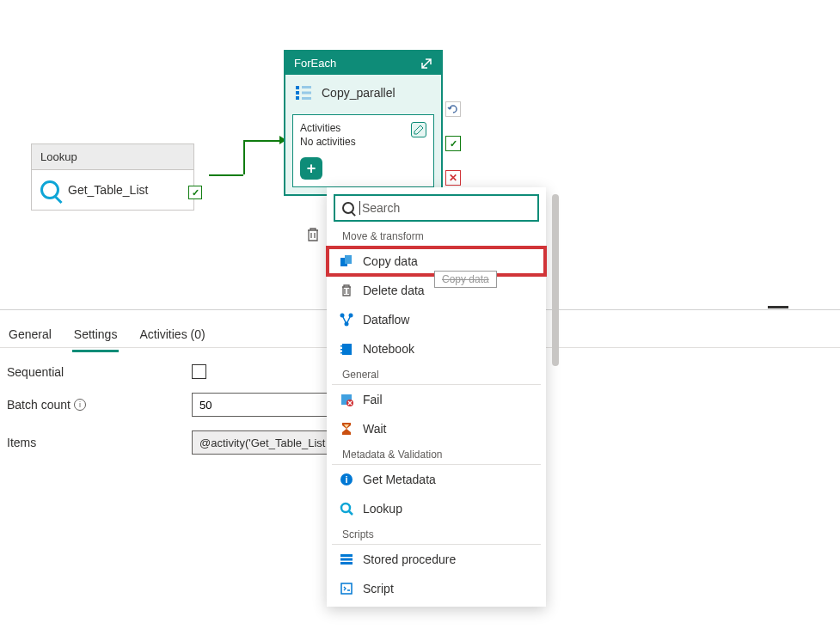 The width and height of the screenshot is (840, 641). I want to click on failure-connector: ✕, so click(453, 178).